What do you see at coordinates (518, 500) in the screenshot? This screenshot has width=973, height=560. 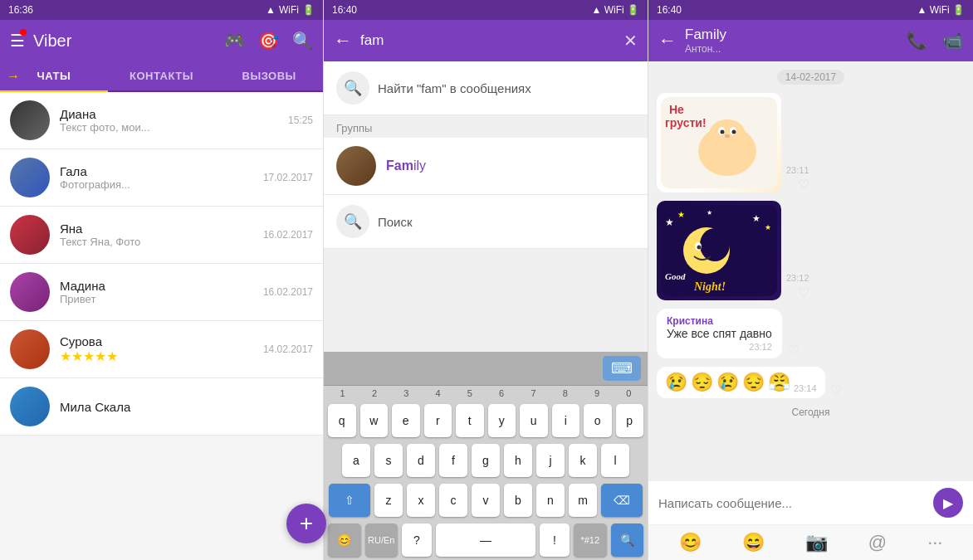 I see `key-b: b` at bounding box center [518, 500].